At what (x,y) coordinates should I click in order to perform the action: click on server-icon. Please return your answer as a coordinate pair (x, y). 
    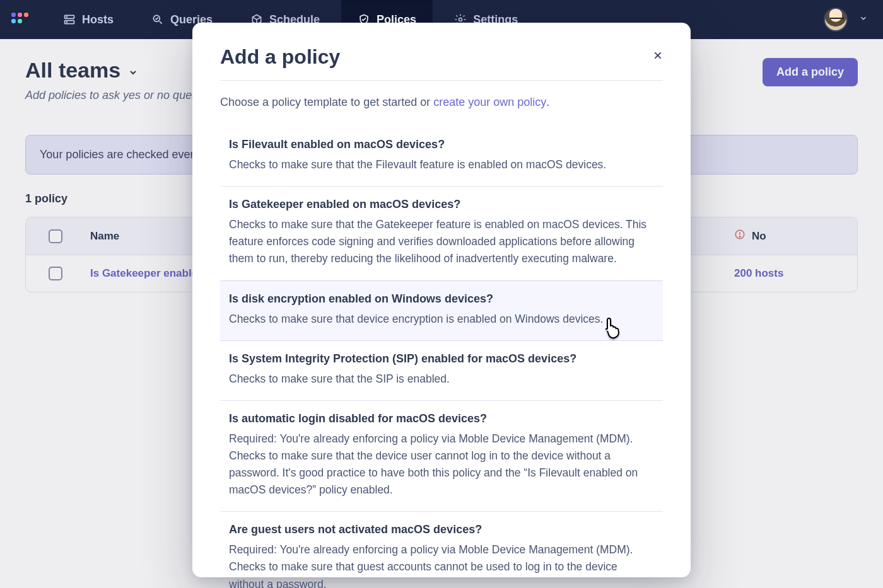
    Looking at the image, I should click on (69, 20).